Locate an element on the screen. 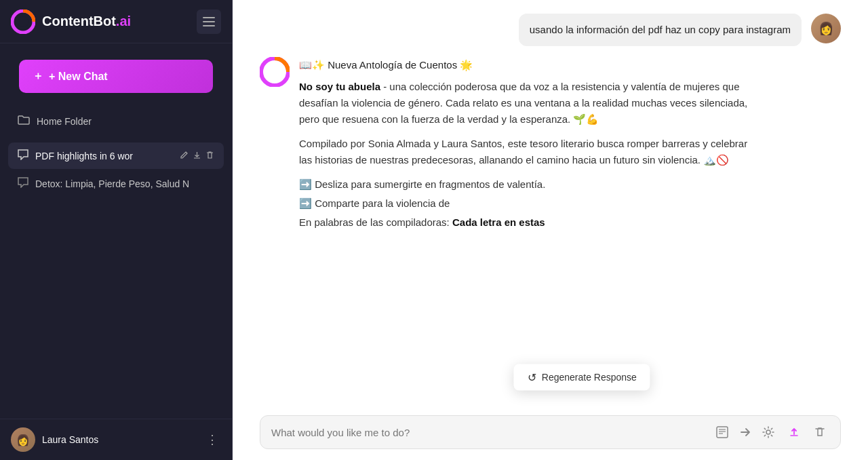 The width and height of the screenshot is (868, 460). new-chat-label: + New Chat is located at coordinates (79, 77).